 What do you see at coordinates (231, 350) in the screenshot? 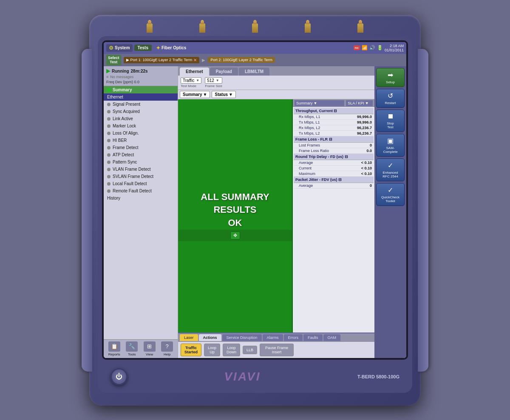
I see `btn-loop-down: LoopDown` at bounding box center [231, 350].